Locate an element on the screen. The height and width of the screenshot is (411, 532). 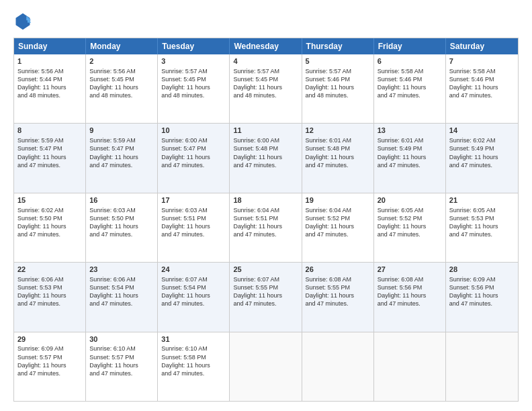
calendar-cell-1-7: 7Sunrise: 5:58 AMSunset: 5:46 PMDaylight… is located at coordinates (482, 89).